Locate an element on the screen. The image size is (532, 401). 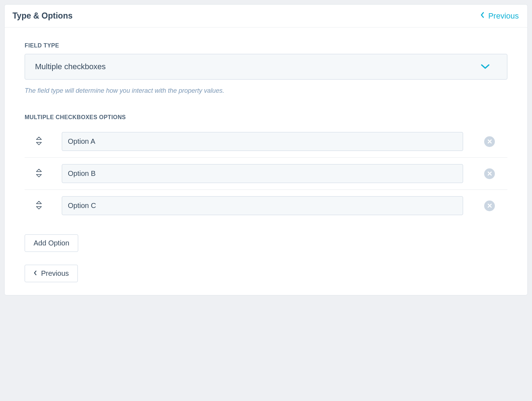
previous-button-bottom: Previous is located at coordinates (51, 273).